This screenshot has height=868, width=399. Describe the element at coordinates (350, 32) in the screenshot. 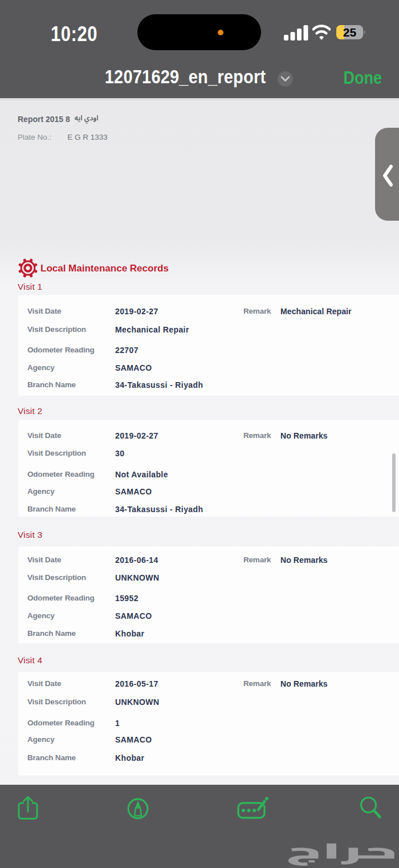

I see `svg-text: 25` at that location.